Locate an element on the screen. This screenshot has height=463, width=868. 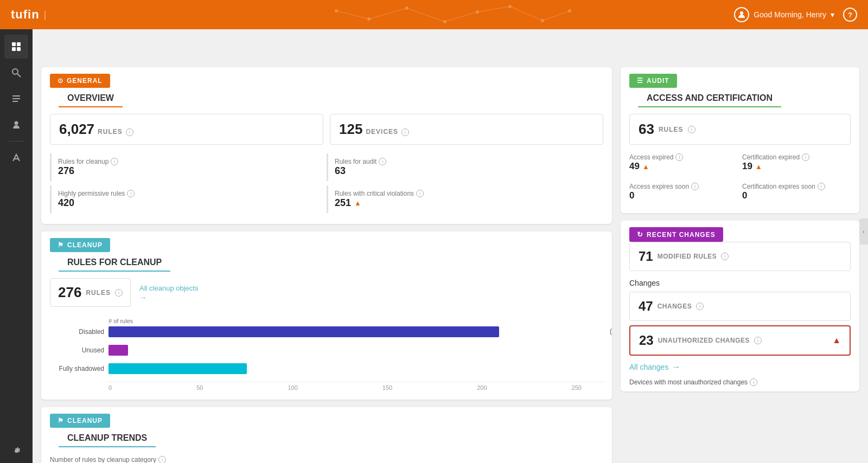
modified-rules-info: i is located at coordinates (725, 256).